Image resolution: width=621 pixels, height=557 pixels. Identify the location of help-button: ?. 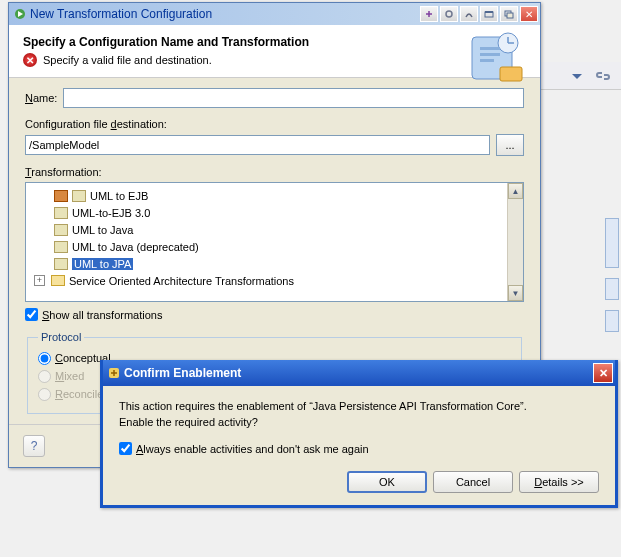
(34, 446).